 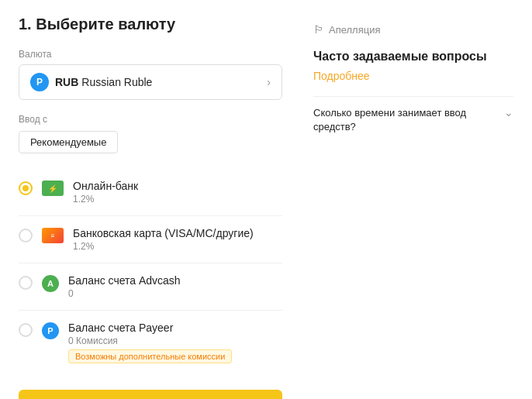 I want to click on appeal-section: 🏳 Апелляция, so click(x=413, y=29).